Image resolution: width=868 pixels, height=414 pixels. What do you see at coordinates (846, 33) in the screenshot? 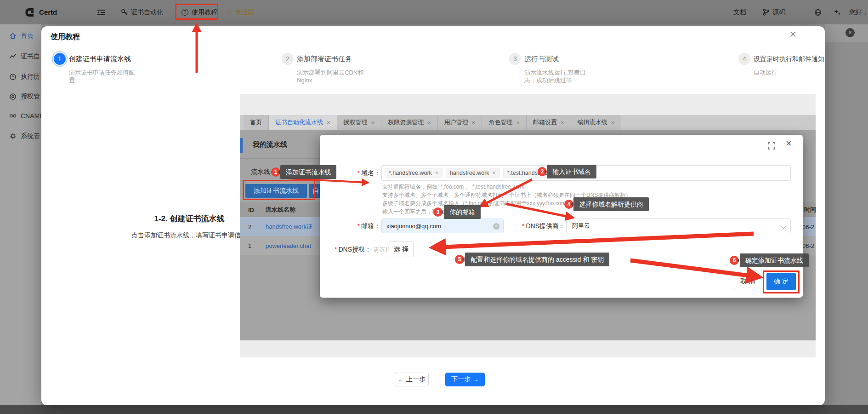
I see `background-page-tabs: ×` at bounding box center [846, 33].